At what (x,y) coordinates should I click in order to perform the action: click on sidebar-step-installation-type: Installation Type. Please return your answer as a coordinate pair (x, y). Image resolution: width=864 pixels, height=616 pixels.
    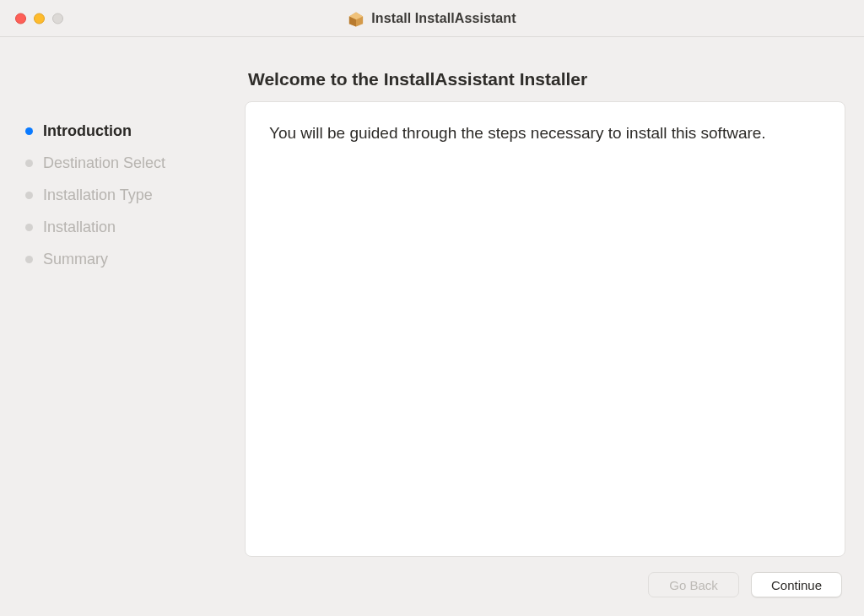
    Looking at the image, I should click on (135, 195).